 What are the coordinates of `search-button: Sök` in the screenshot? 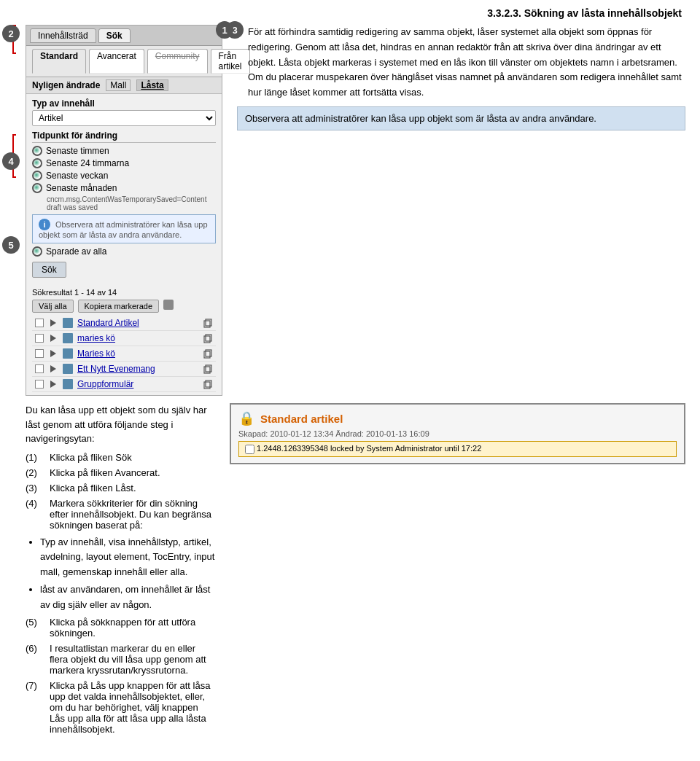 It's located at (50, 270).